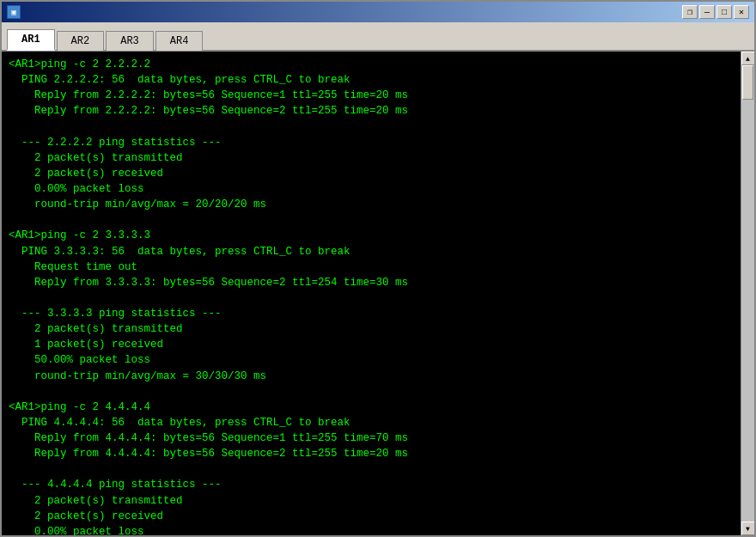 Image resolution: width=756 pixels, height=537 pixels. What do you see at coordinates (130, 41) in the screenshot?
I see `tab-ar3: AR3` at bounding box center [130, 41].